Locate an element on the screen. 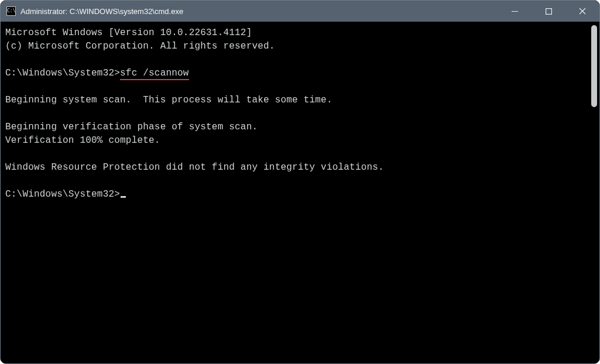 The width and height of the screenshot is (600, 364). prompt-2: C:\Windows\System32> is located at coordinates (63, 194).